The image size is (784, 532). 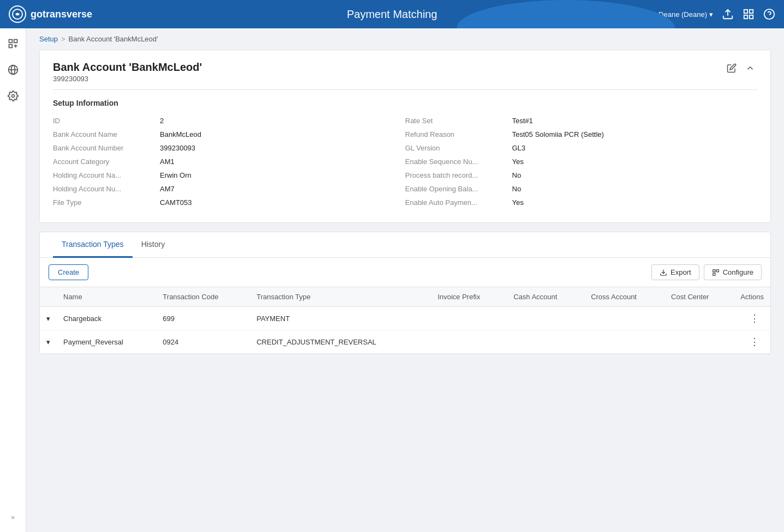 I want to click on card-header: Bank Account 'BankMcLeod' 399230093, so click(x=405, y=70).